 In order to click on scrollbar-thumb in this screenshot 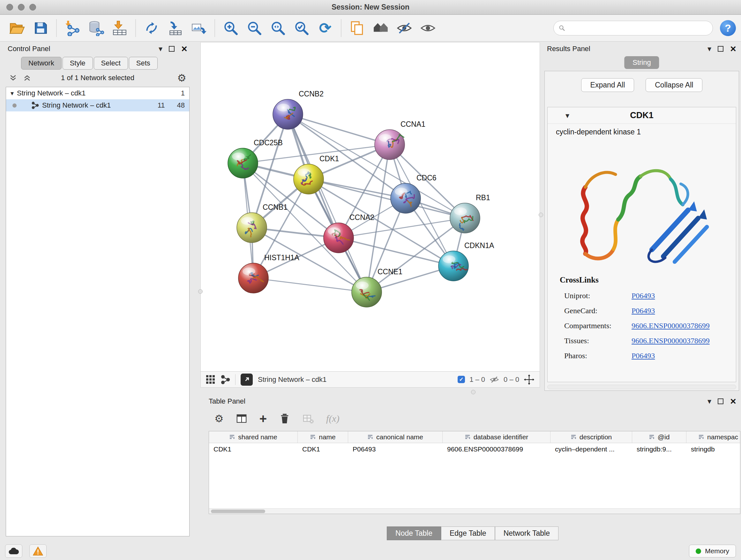, I will do `click(238, 511)`.